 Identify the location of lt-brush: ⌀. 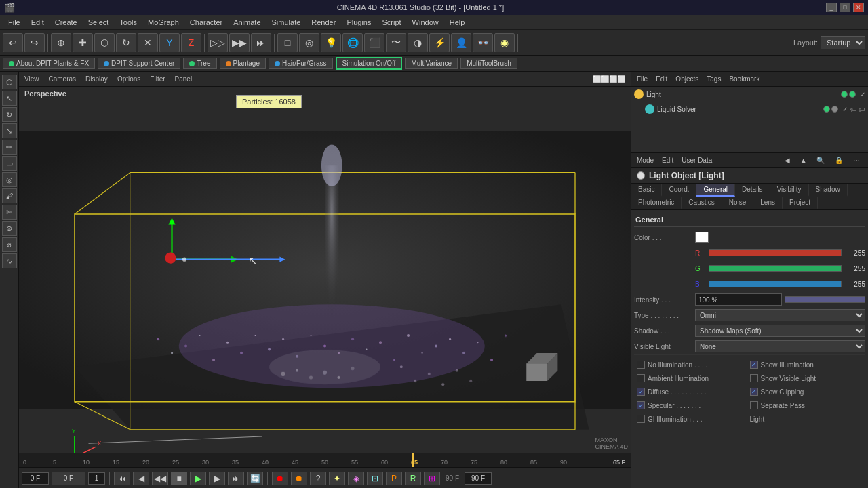
(9, 245).